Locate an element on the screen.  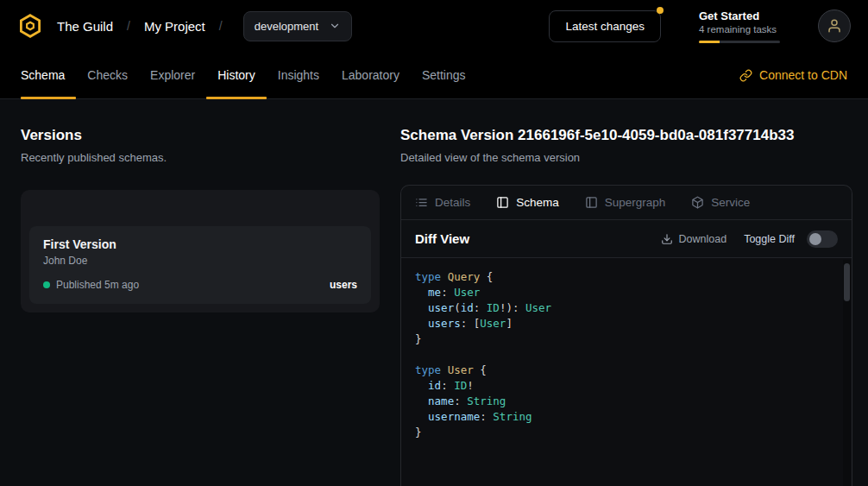
versions-subtitle: Recently published schemas. is located at coordinates (200, 157).